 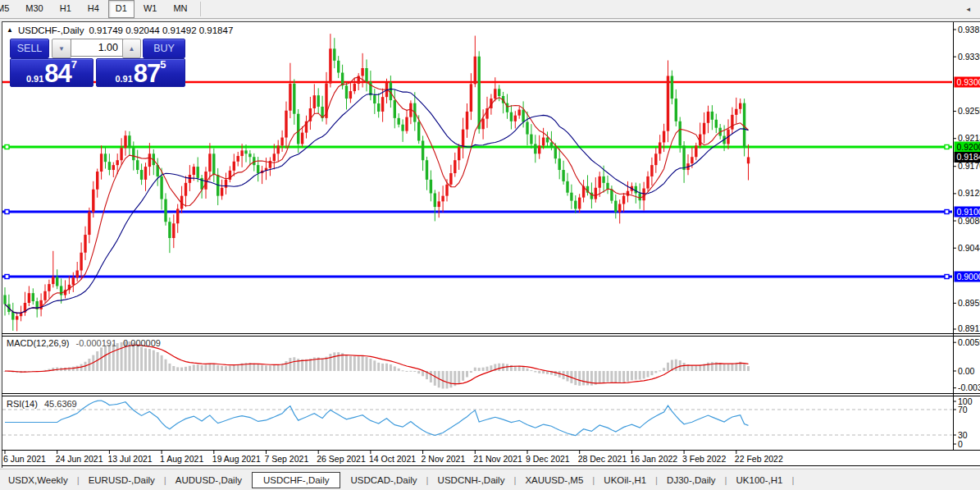 What do you see at coordinates (34, 79) in the screenshot?
I see `sell-price-prefix: 0.91` at bounding box center [34, 79].